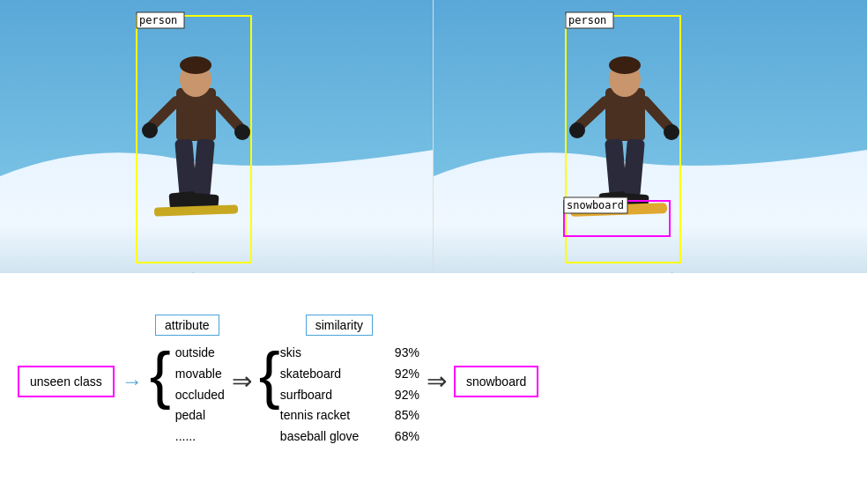  Describe the element at coordinates (596, 205) in the screenshot. I see `svg-text: snowboard` at that location.